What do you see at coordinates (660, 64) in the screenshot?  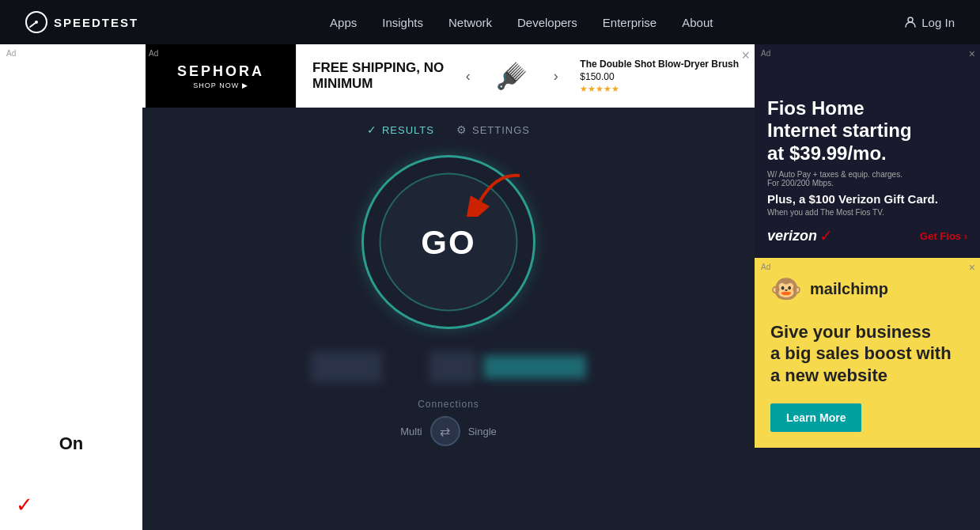 I see `drybar-product-name: The Double Shot Blow-Dryer Brush` at bounding box center [660, 64].